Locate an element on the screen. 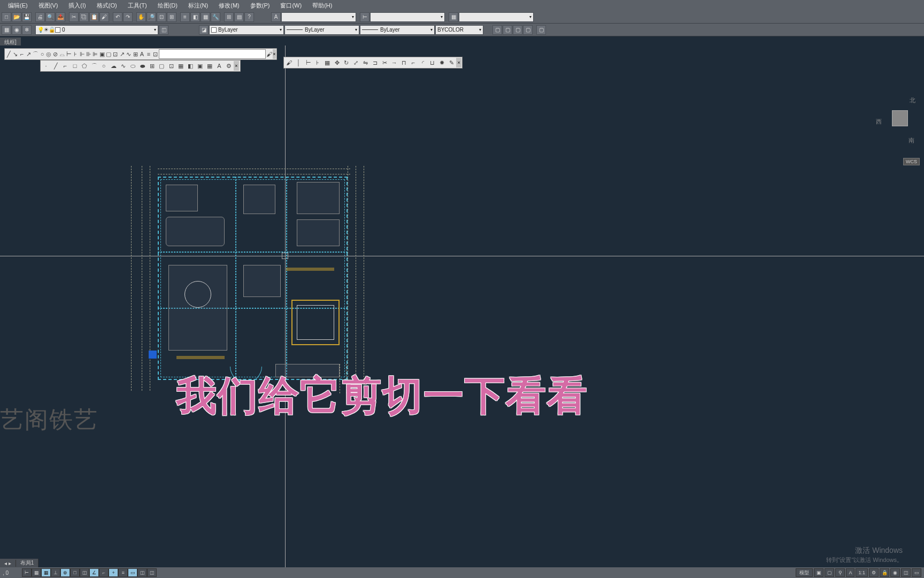 This screenshot has height=578, width=924. dim-style-field is located at coordinates (212, 54).